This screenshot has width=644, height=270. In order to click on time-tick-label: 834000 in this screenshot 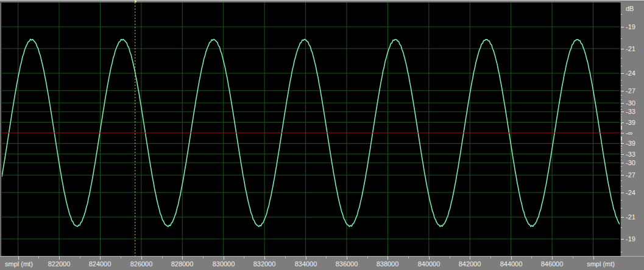, I will do `click(306, 264)`.